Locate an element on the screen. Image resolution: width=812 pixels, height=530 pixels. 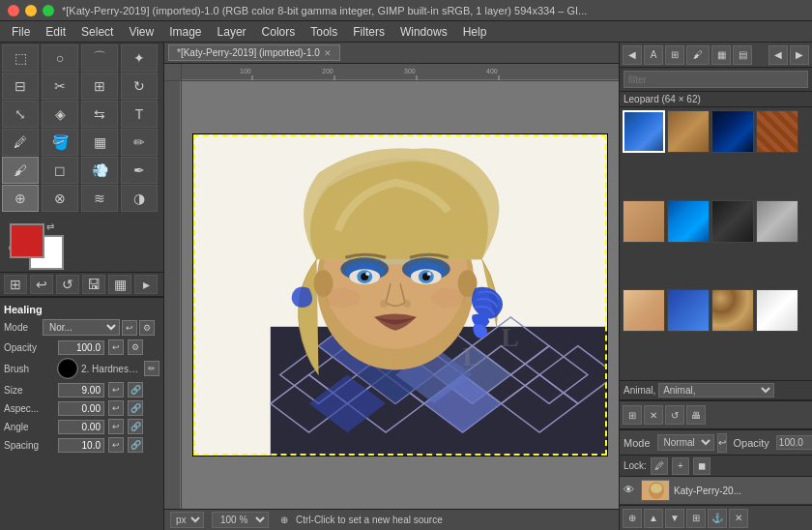
pattern-cell-blue2 is located at coordinates (688, 221).